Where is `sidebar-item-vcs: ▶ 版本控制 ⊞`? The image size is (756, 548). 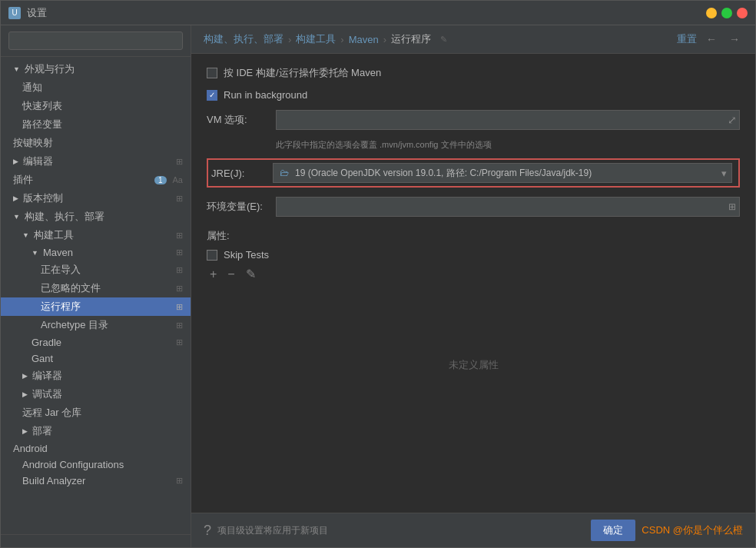 sidebar-item-vcs: ▶ 版本控制 ⊞ is located at coordinates (95, 198).